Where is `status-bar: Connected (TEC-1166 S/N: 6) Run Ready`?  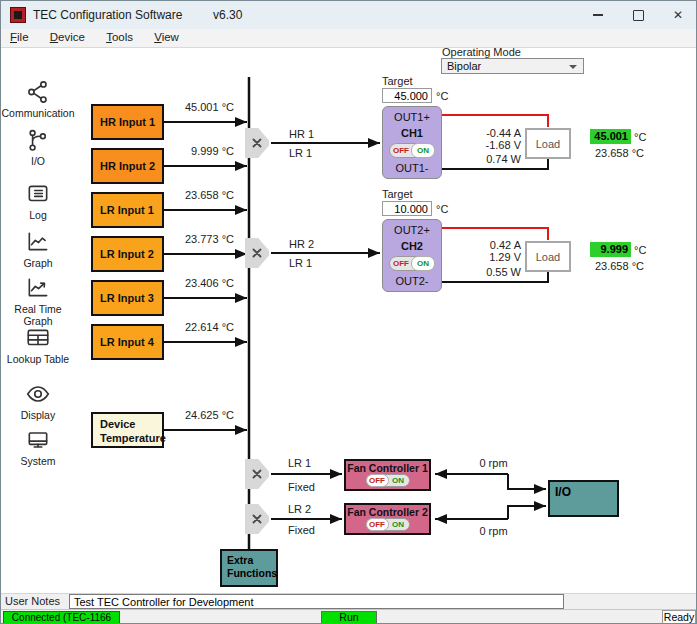 status-bar: Connected (TEC-1166 S/N: 6) Run Ready is located at coordinates (349, 616).